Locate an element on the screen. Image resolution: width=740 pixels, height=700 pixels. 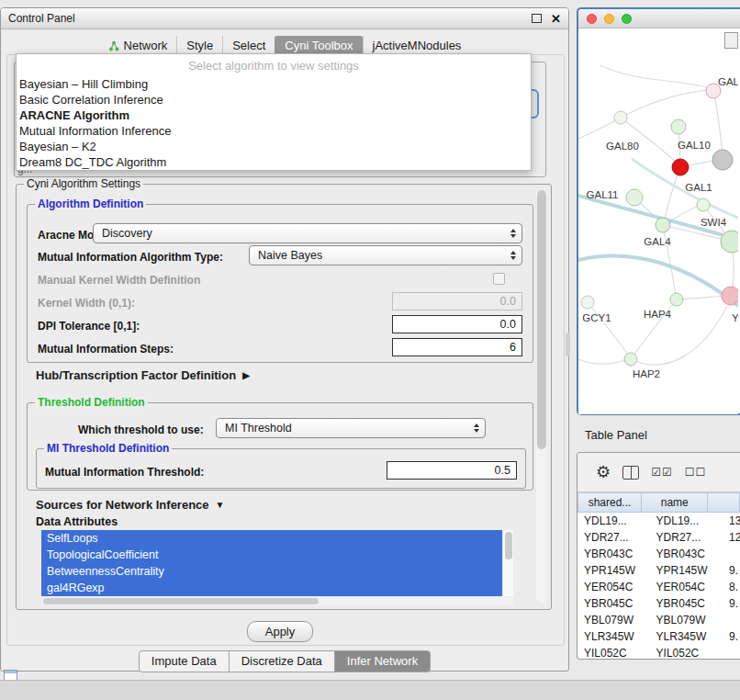
attribute-item-selected: BetweennessCentrality is located at coordinates (272, 571).